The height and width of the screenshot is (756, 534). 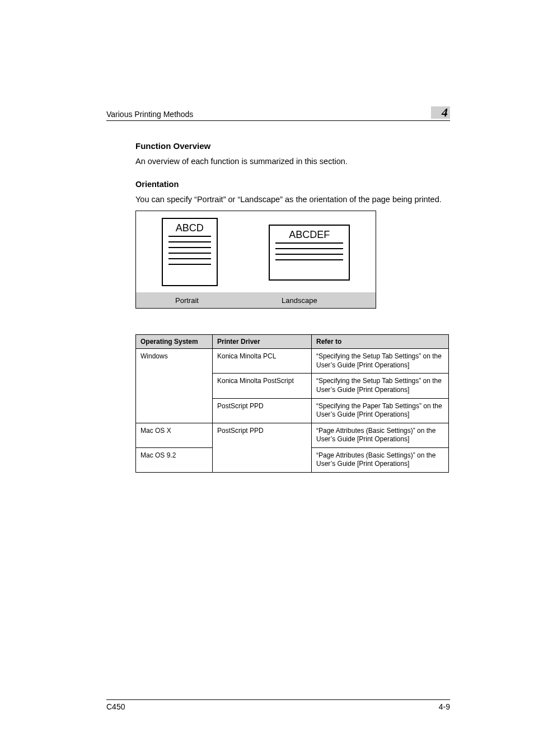 What do you see at coordinates (292, 361) in the screenshot?
I see `table-row: Windows Konica Minolta PCL “Specifying t…` at bounding box center [292, 361].